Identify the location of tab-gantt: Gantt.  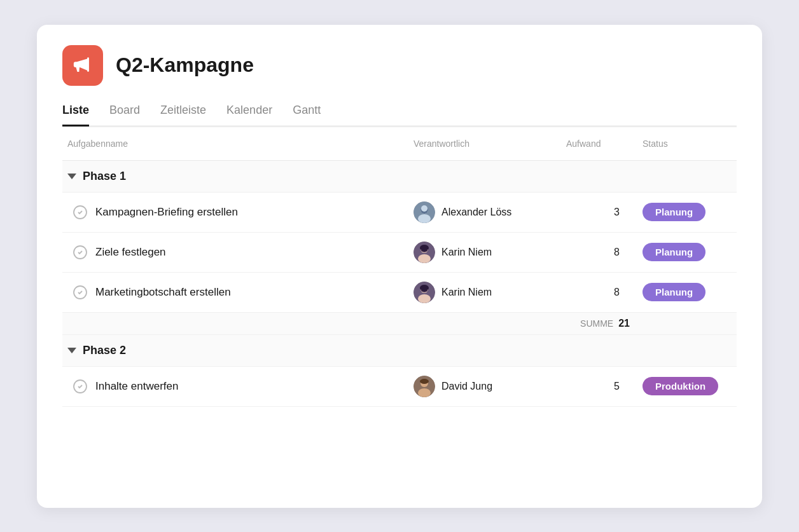
(307, 115).